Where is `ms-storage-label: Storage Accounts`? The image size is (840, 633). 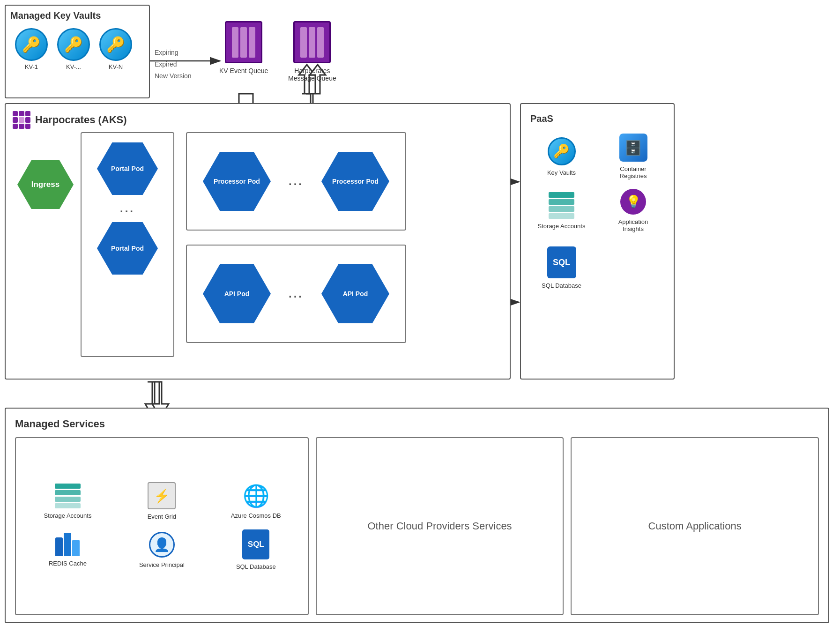
ms-storage-label: Storage Accounts is located at coordinates (68, 515).